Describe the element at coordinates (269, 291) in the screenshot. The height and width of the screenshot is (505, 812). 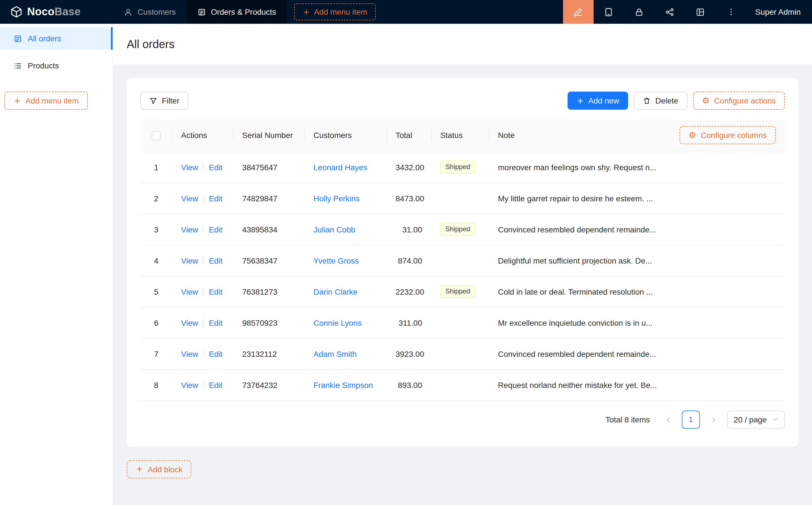
I see `serial-number-cell: 76381273` at that location.